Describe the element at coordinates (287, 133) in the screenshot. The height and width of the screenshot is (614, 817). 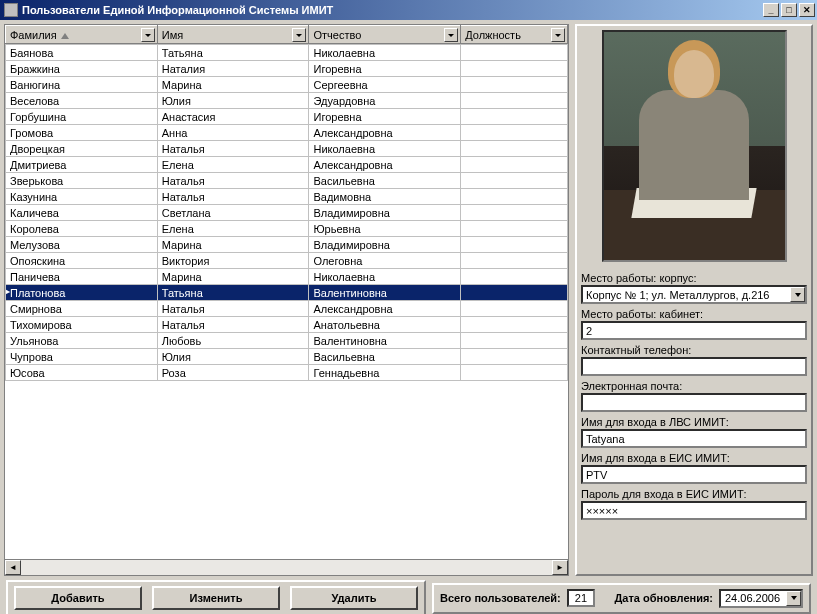
I see `table-row: ГромоваАннаАлександровна` at that location.